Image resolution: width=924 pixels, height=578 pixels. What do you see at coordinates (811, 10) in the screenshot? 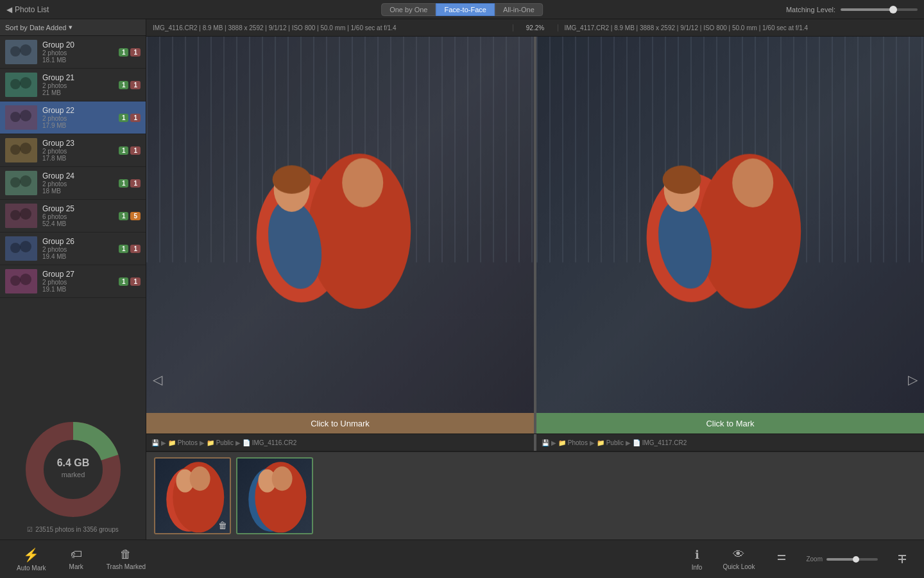
I see `matching-level-label: Matching Level:` at bounding box center [811, 10].